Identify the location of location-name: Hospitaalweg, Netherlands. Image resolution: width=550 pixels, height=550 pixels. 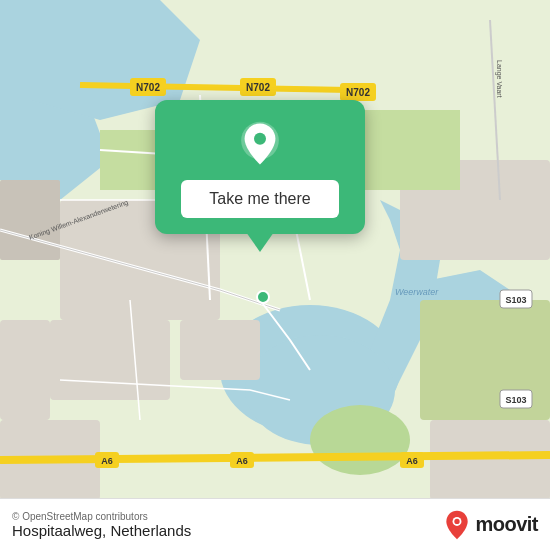
(102, 530).